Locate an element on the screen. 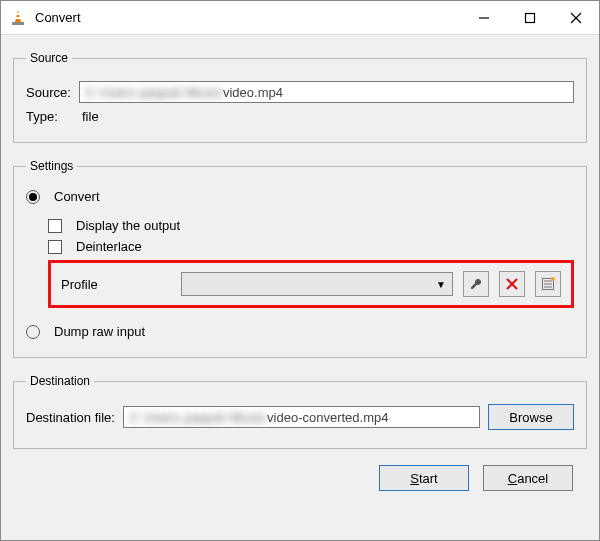 This screenshot has height=541, width=600. destination-label: Destination file: is located at coordinates (70, 418).